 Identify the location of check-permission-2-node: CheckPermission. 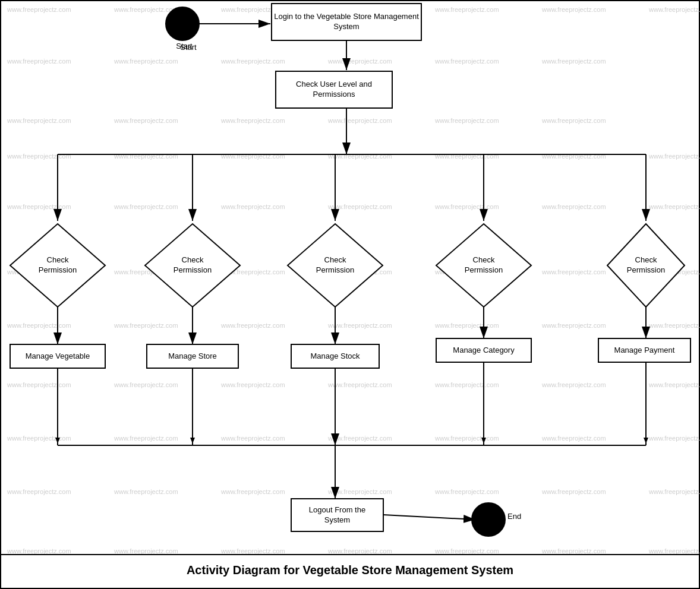
(193, 265).